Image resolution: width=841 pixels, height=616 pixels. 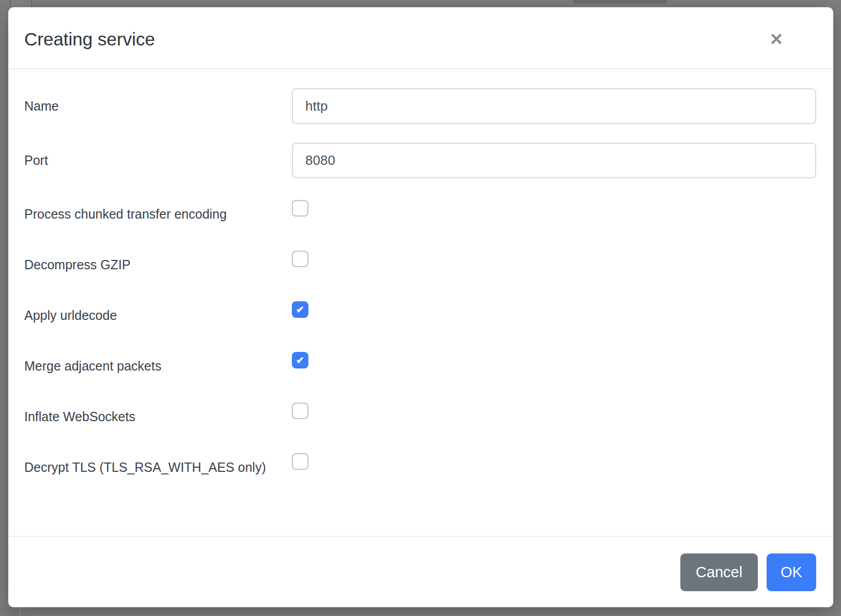 What do you see at coordinates (21, 4) in the screenshot?
I see `backdrop-artifact-top` at bounding box center [21, 4].